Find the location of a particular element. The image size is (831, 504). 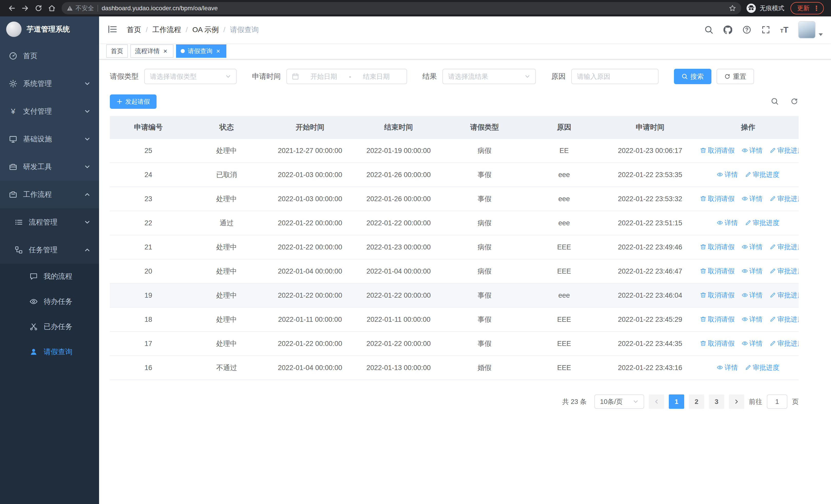

page-button-1: 1 is located at coordinates (677, 402).